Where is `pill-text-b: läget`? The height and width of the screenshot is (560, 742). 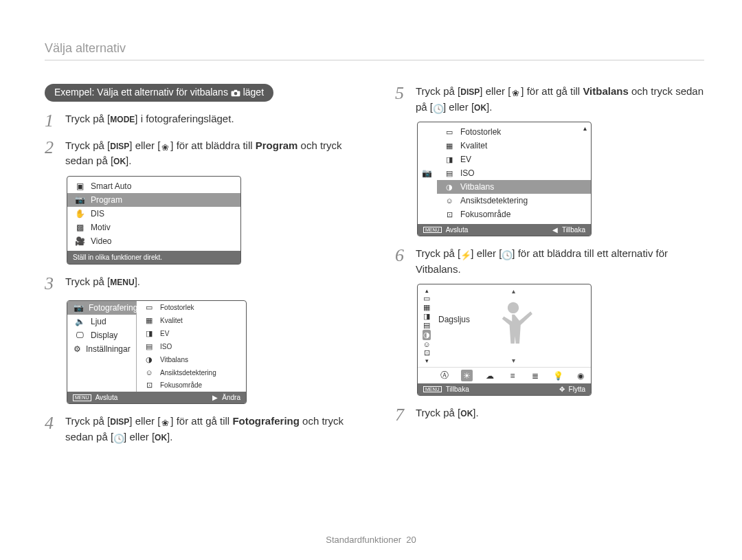
pill-text-b: läget is located at coordinates (254, 92).